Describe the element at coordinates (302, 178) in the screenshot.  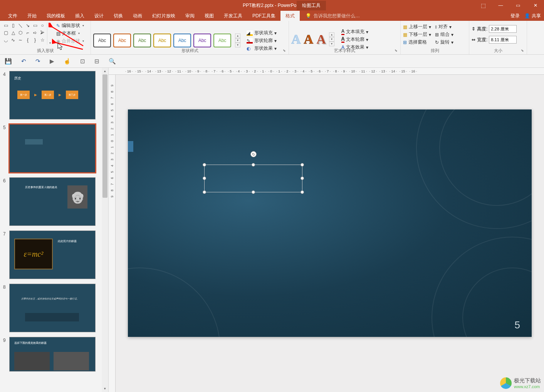
I see `resize-handle-mr` at that location.